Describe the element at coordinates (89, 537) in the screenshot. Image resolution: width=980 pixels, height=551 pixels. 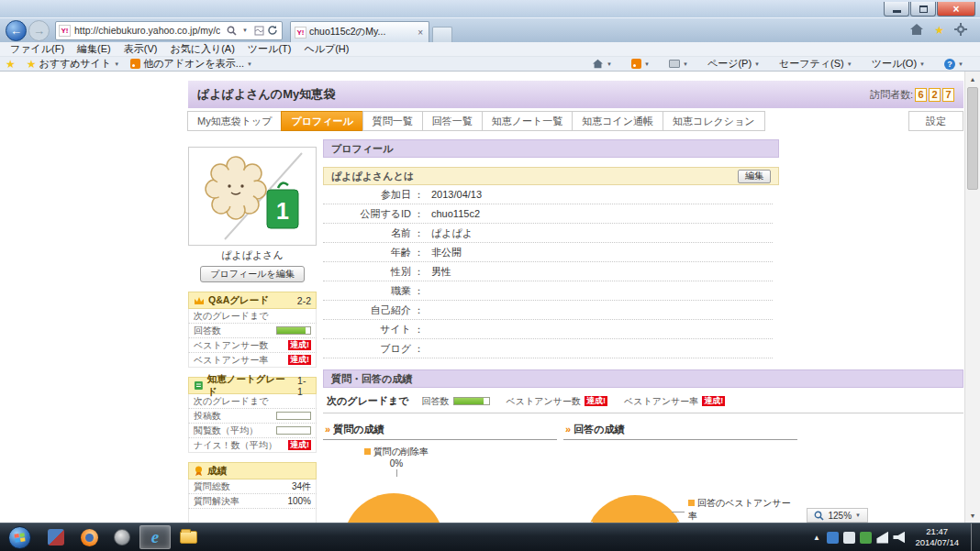
I see `taskbar-firefox` at that location.